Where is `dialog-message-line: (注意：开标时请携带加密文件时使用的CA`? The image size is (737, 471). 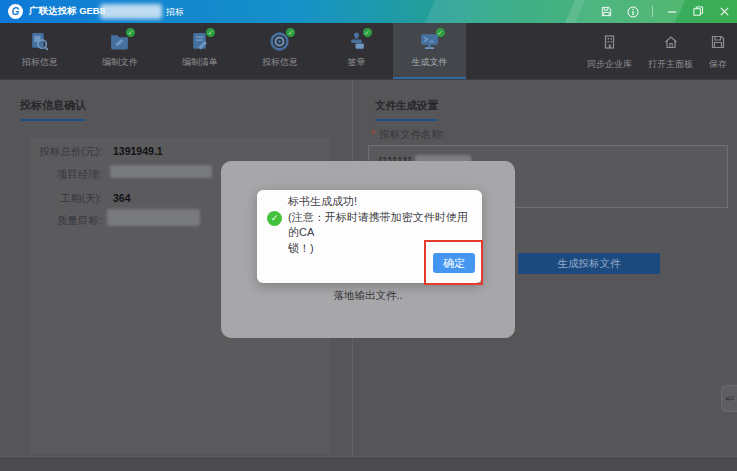 dialog-message-line: (注意：开标时请携带加密文件时使用的CA is located at coordinates (381, 226).